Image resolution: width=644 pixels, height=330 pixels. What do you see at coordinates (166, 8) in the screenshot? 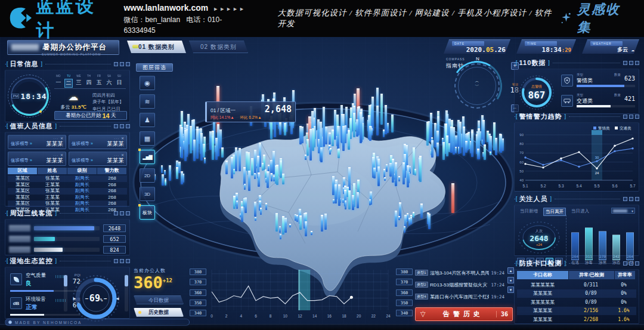
I see `website-url: www.lanlanwork.com` at bounding box center [166, 8].